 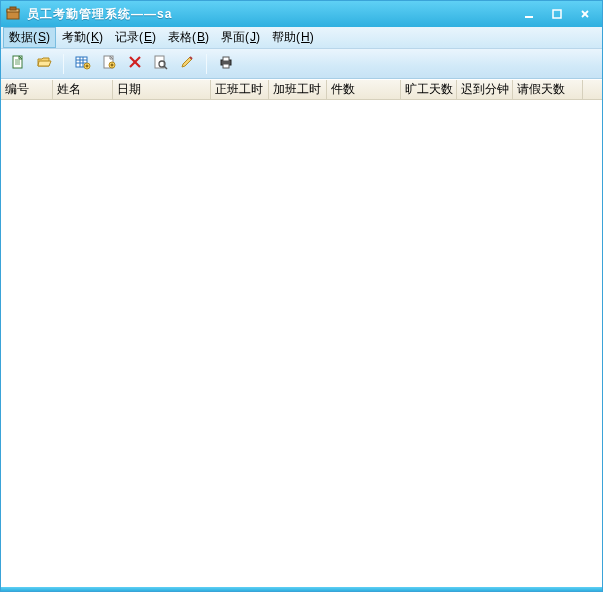 I want to click on titlebar: 员工考勤管理系统——sa, so click(x=302, y=14).